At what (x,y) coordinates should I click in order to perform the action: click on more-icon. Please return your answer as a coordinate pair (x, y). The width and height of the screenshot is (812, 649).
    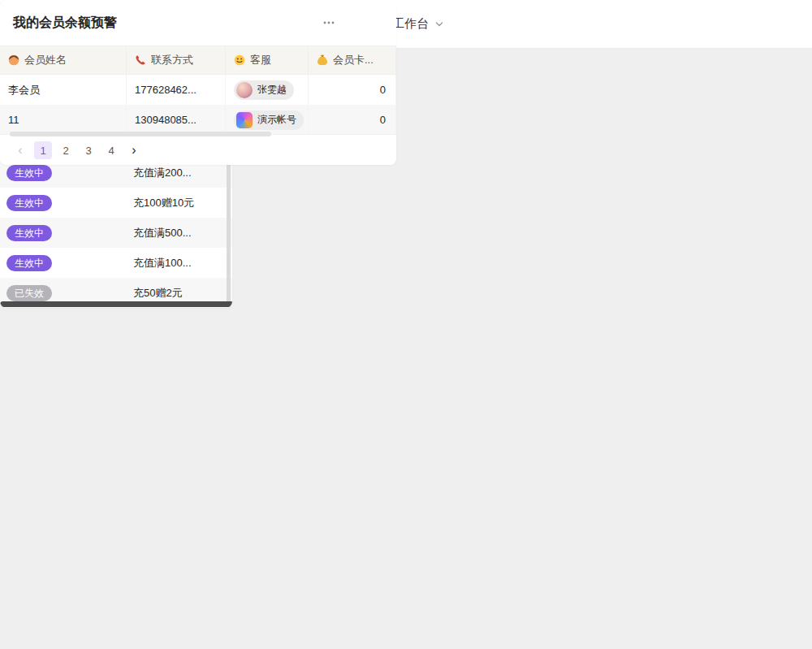
    Looking at the image, I should click on (329, 23).